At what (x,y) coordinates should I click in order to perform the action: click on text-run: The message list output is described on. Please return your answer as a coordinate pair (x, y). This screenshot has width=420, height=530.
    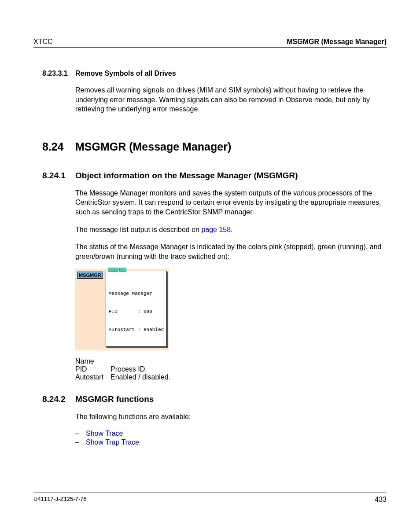
    Looking at the image, I should click on (138, 230).